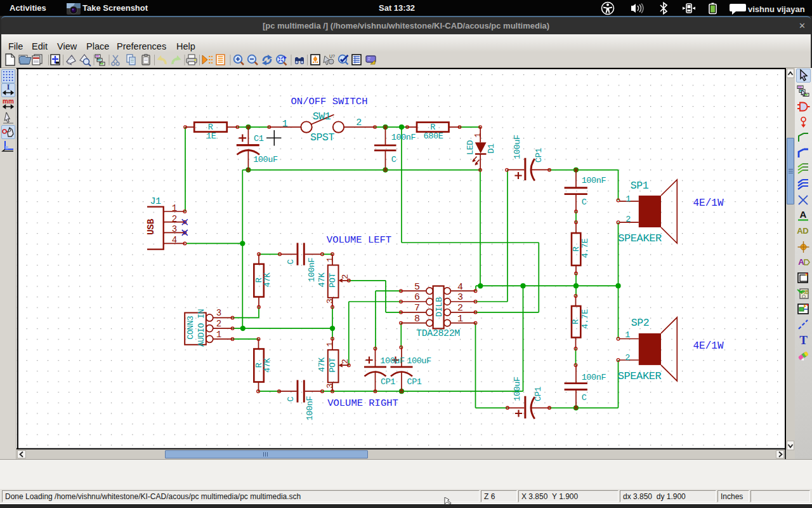  I want to click on svg-text: I, so click(9, 88).